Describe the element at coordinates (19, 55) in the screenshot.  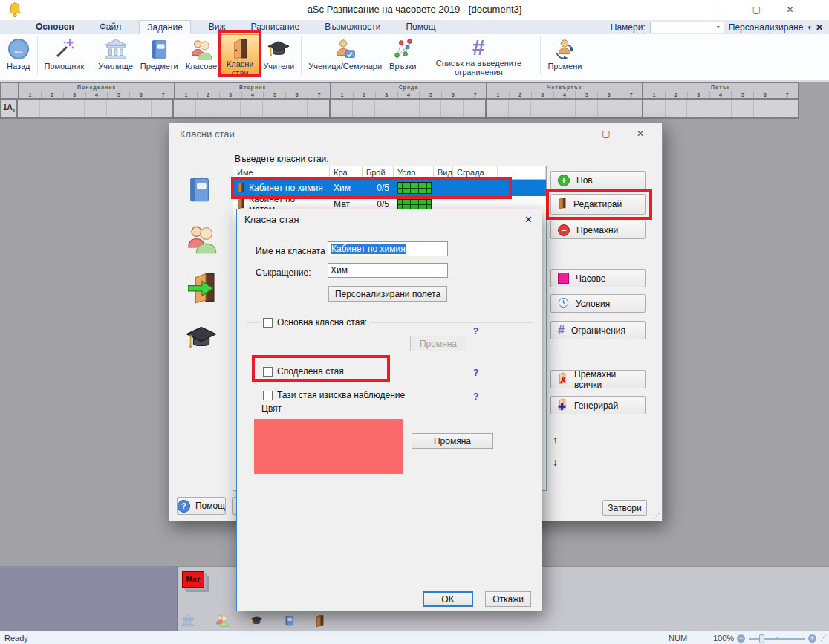
I see `back-button: ← Назад` at that location.